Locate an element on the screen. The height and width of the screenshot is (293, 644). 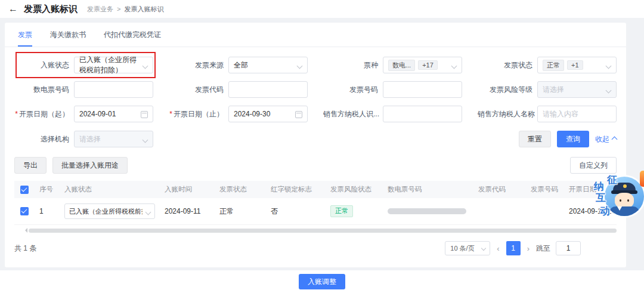
col-red-lock-flag: 红字锁定标志 is located at coordinates (296, 190).